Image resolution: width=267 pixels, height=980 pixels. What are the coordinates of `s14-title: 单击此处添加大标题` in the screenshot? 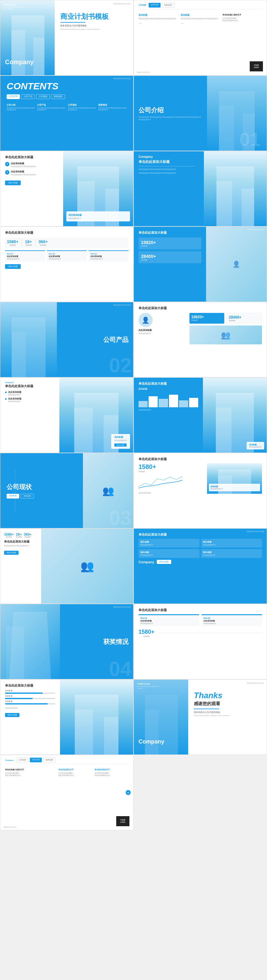 It's located at (201, 459).